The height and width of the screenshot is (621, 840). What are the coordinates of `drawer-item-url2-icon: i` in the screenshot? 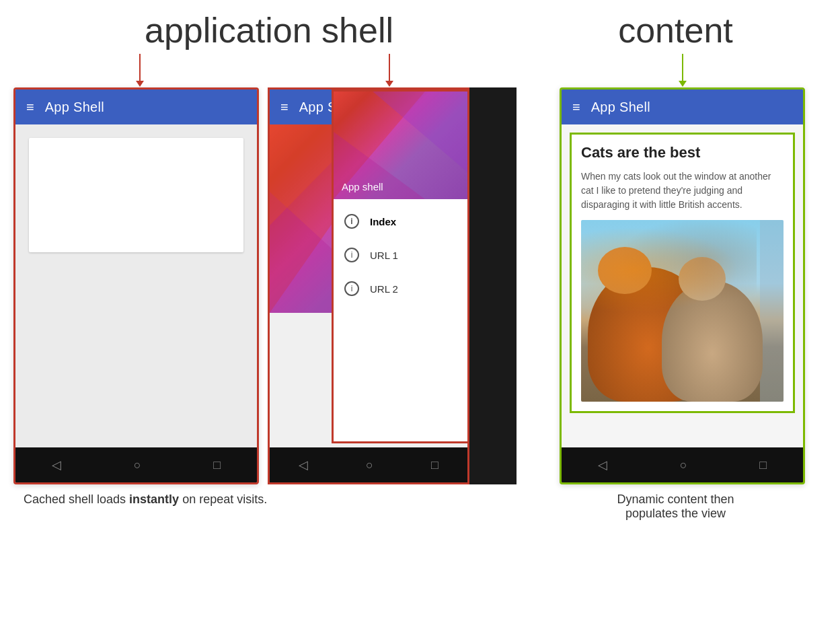 It's located at (352, 289).